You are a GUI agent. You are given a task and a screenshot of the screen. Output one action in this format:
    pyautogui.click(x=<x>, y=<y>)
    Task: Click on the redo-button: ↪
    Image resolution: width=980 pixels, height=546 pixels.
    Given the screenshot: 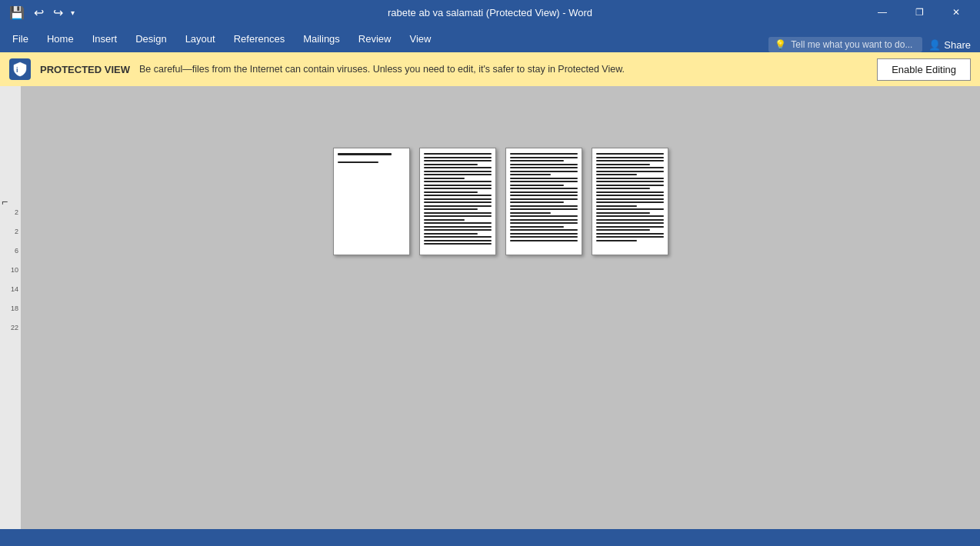 What is the action you would take?
    pyautogui.click(x=58, y=12)
    